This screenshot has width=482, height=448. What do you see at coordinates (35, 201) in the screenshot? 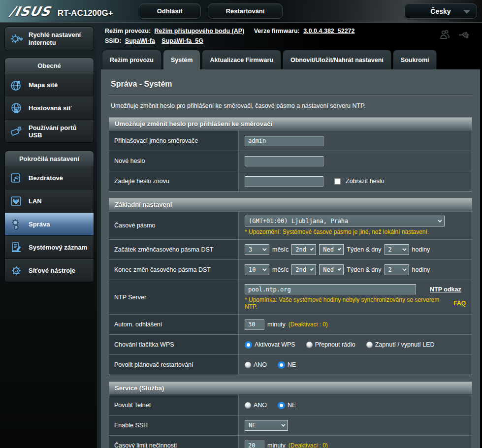
I see `sidebar-item-label: LAN` at bounding box center [35, 201].